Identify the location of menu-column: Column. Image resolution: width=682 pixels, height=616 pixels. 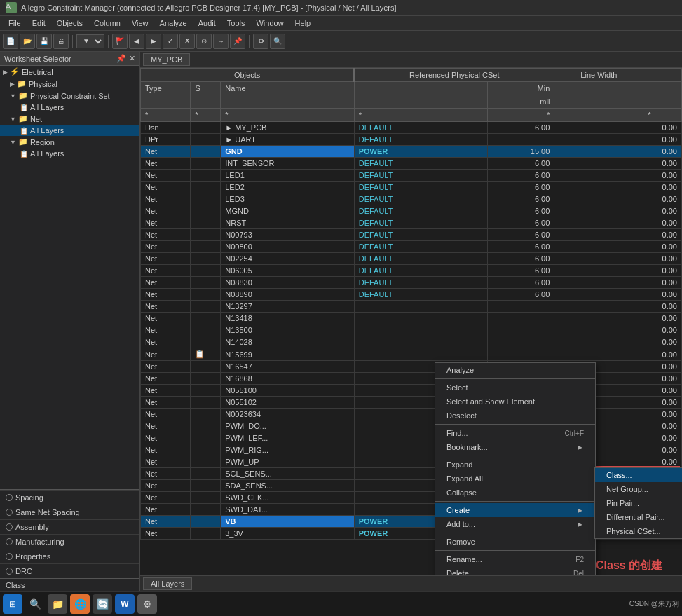
(107, 23).